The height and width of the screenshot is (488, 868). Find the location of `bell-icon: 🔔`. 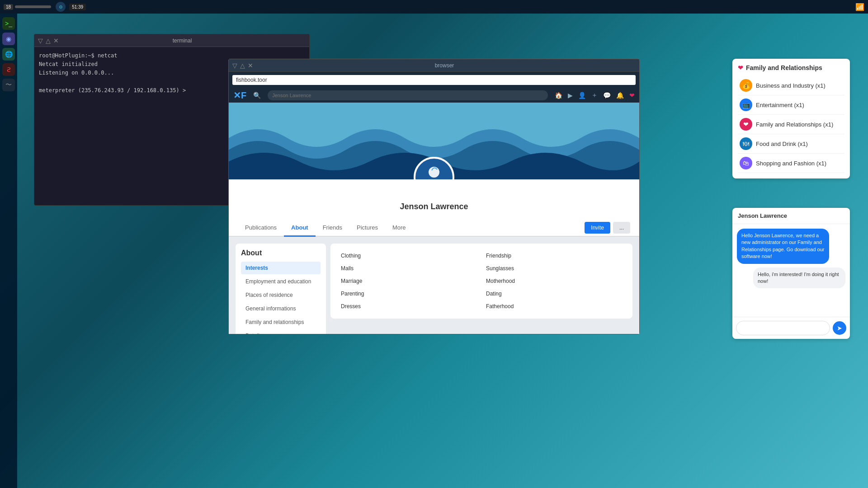

bell-icon: 🔔 is located at coordinates (620, 95).